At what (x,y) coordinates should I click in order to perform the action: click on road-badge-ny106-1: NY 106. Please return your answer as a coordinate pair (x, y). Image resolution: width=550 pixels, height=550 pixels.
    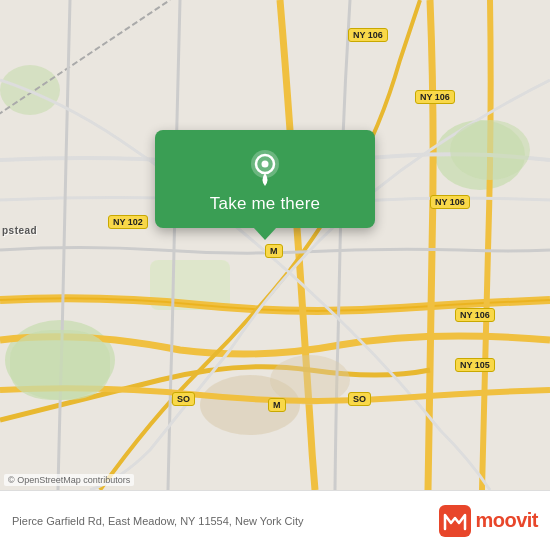
    Looking at the image, I should click on (368, 35).